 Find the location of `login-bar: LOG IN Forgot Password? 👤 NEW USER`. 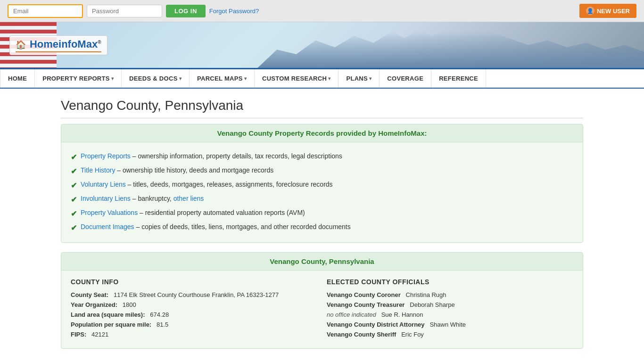

login-bar: LOG IN Forgot Password? 👤 NEW USER is located at coordinates (322, 11).